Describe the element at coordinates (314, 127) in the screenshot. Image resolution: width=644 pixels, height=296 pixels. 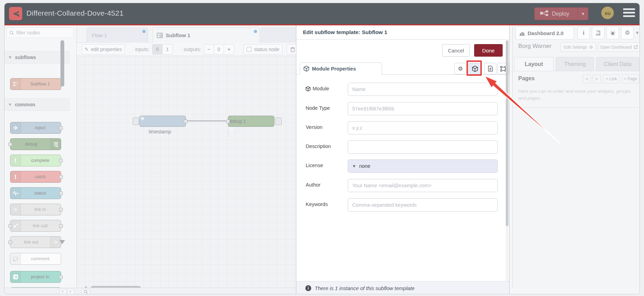
I see `field-label: Version` at that location.